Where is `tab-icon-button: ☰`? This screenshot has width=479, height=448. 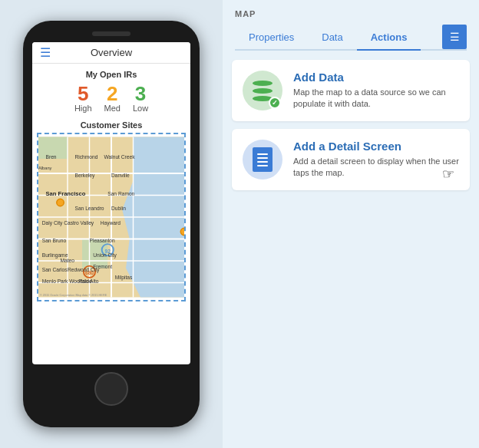
tab-icon-button: ☰ is located at coordinates (454, 37).